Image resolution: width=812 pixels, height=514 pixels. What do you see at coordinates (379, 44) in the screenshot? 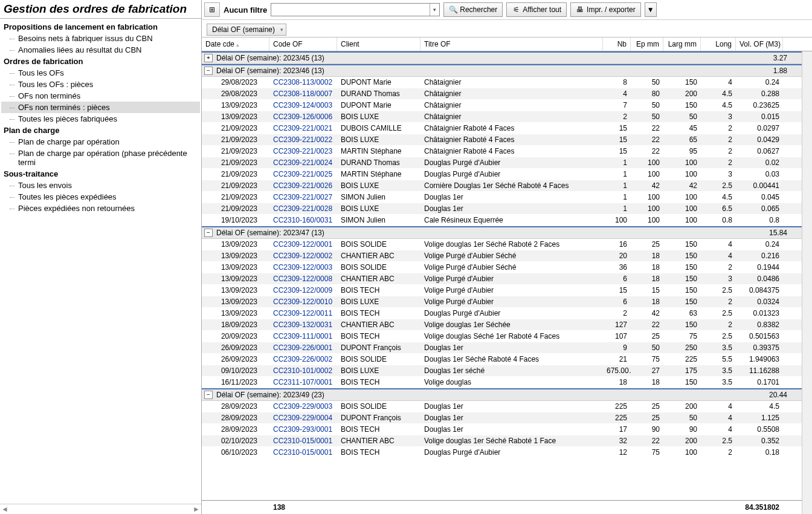
I see `col-header-client: Client` at bounding box center [379, 44].